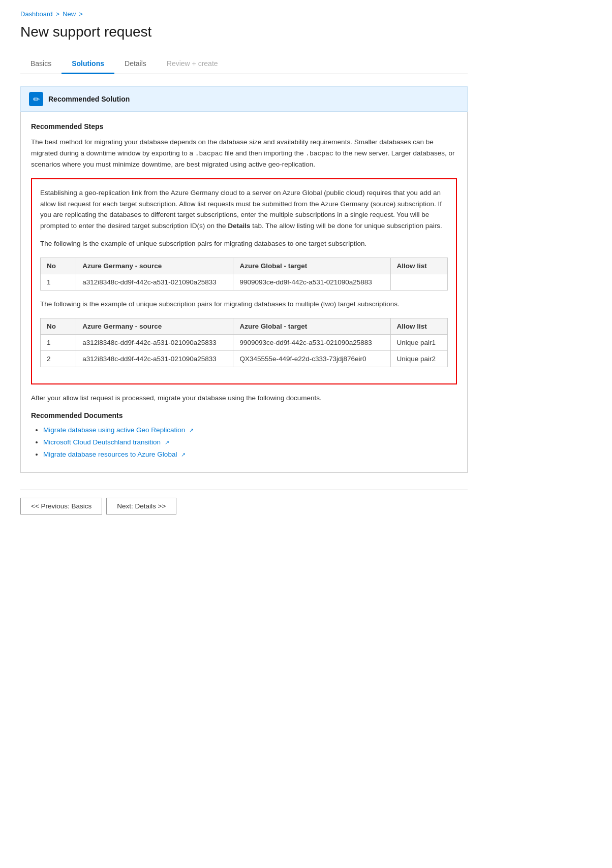  Describe the element at coordinates (141, 506) in the screenshot. I see `next-button: Next: Details >>` at that location.